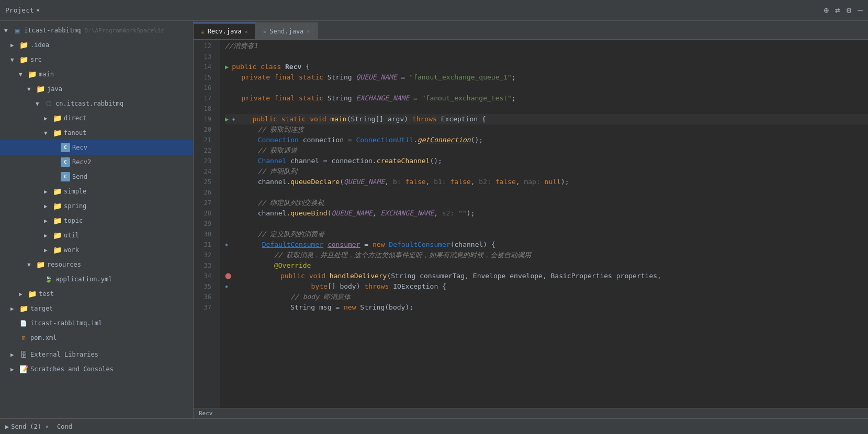  What do you see at coordinates (205, 151) in the screenshot?
I see `ln-22: 22` at bounding box center [205, 151].